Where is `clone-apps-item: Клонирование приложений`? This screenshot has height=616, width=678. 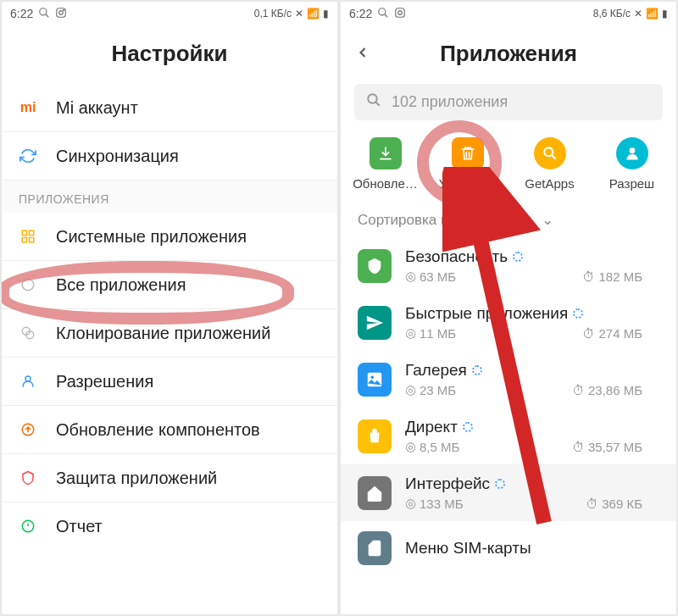
clone-apps-item: Клонирование приложений is located at coordinates (170, 334).